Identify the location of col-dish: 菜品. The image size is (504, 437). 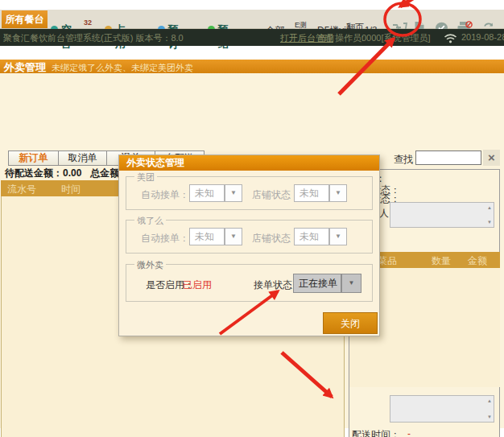
(387, 261).